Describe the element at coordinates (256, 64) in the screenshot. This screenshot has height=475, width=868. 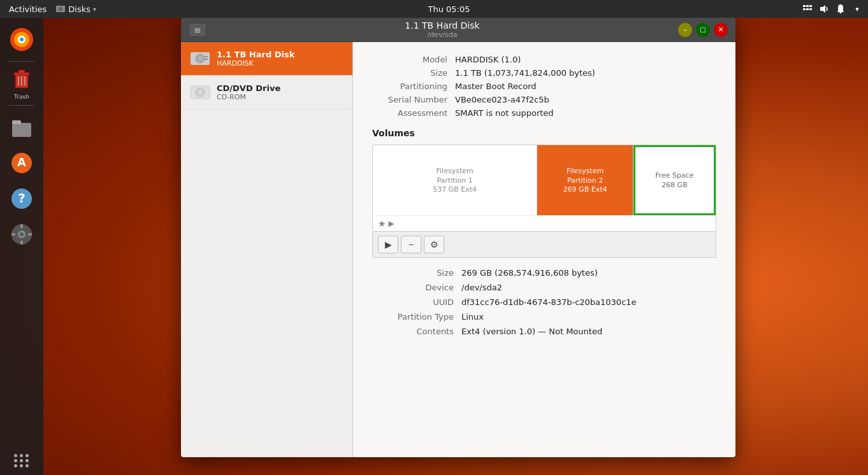
I see `harddisk-sub: HARDDISK` at that location.